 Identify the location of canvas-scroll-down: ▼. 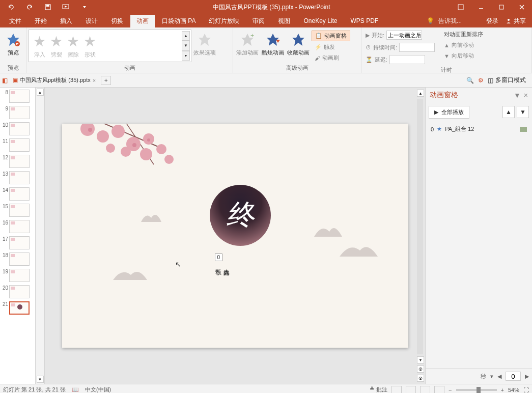
(421, 360).